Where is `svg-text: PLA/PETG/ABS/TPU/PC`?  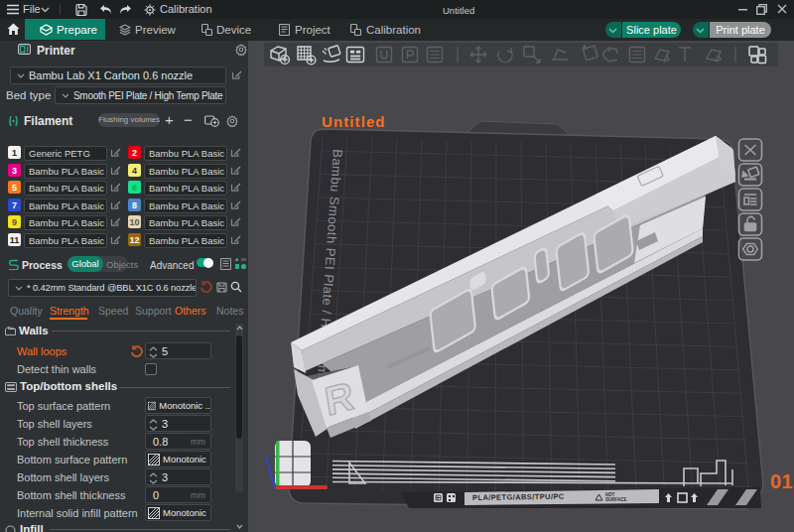
svg-text: PLA/PETG/ABS/TPU/PC is located at coordinates (518, 497).